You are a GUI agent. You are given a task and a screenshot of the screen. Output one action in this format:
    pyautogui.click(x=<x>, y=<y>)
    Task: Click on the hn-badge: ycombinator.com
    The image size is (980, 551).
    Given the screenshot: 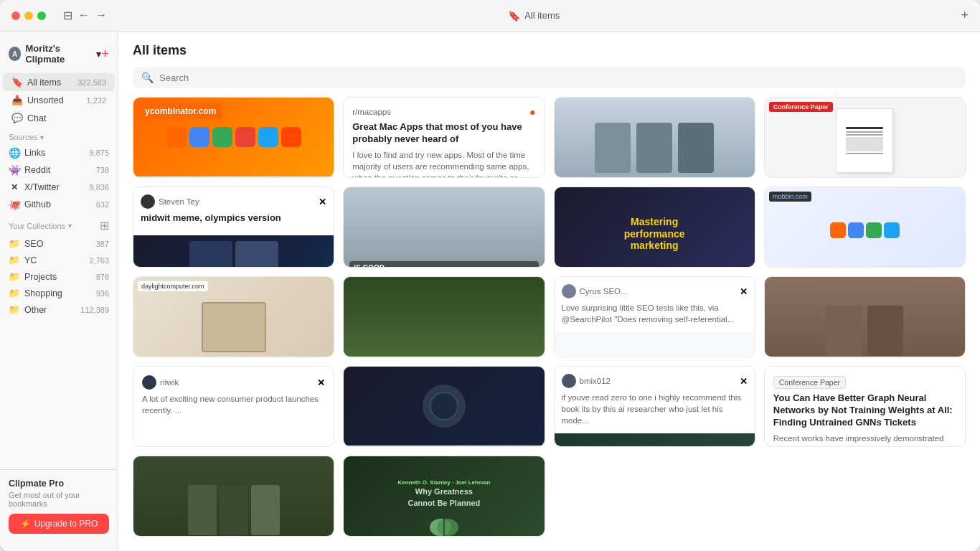 What is the action you would take?
    pyautogui.click(x=181, y=111)
    